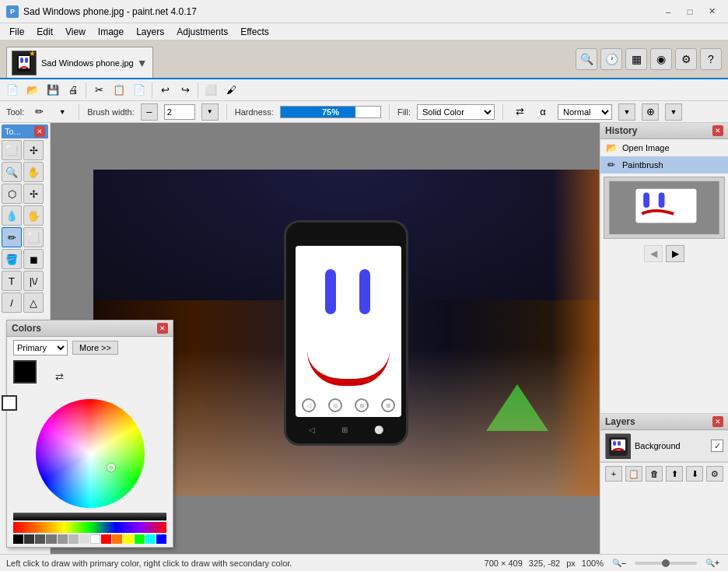  Describe the element at coordinates (674, 474) in the screenshot. I see `move-layer-up-btn: ⬆` at that location.